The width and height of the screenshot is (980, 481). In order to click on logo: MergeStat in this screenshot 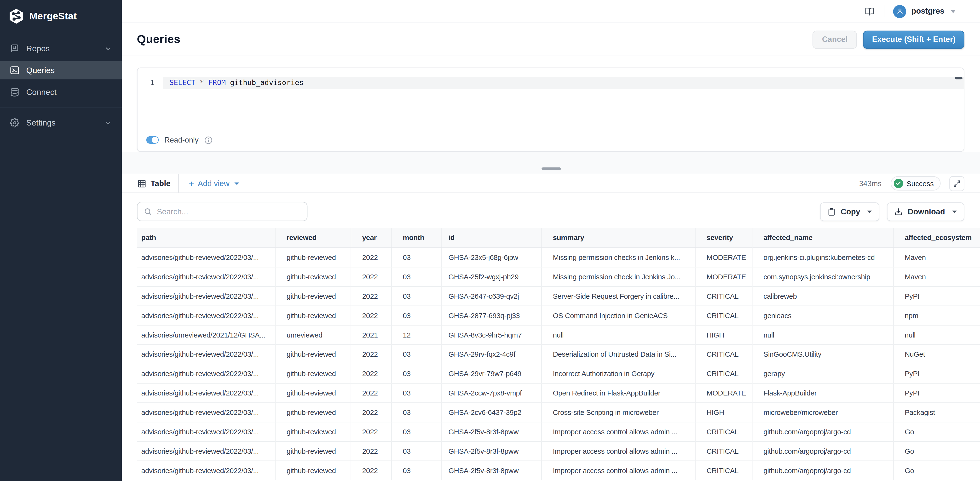, I will do `click(61, 12)`.